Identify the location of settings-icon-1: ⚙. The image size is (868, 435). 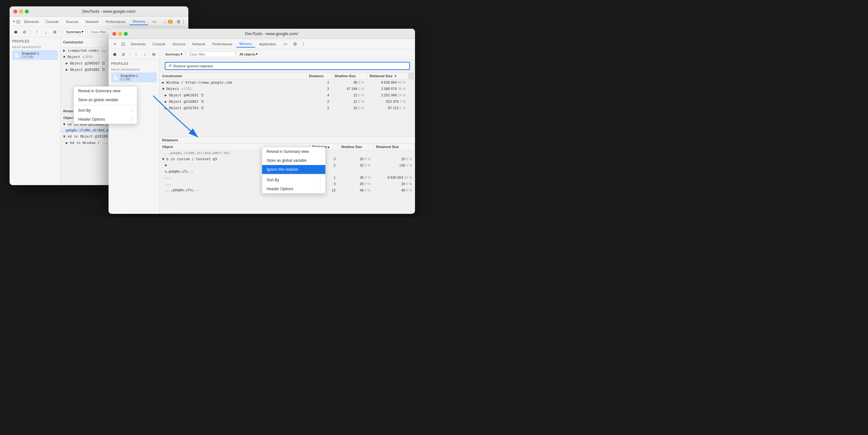
(179, 22).